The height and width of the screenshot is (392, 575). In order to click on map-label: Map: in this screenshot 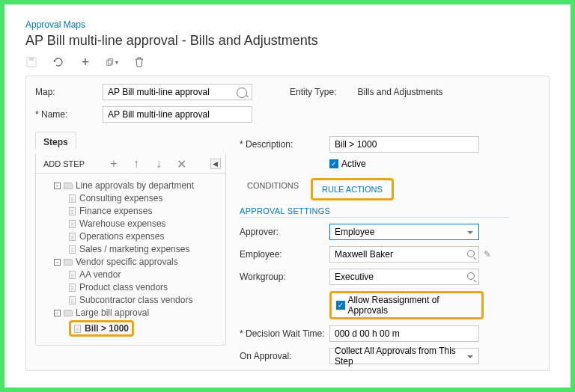, I will do `click(69, 92)`.